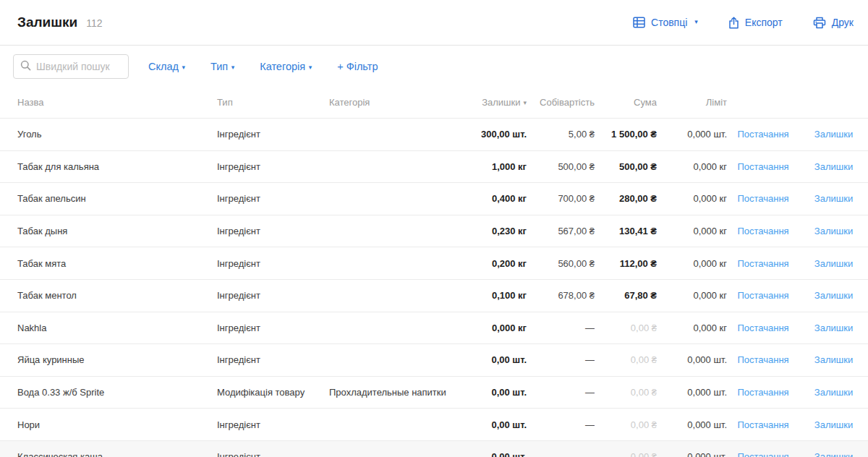  Describe the element at coordinates (626, 198) in the screenshot. I see `cell-sum: 280,00 ₴` at that location.